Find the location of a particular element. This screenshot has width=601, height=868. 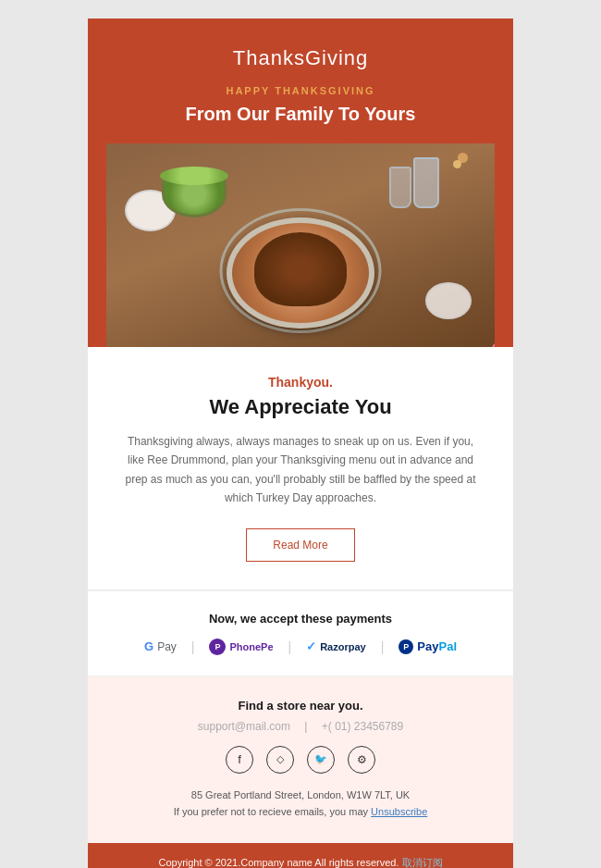

footer-phone: +( 01) 23456789 is located at coordinates (362, 726).